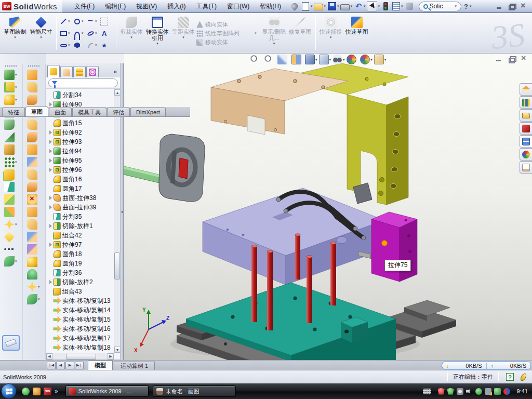  Describe the element at coordinates (80, 161) in the screenshot. I see `tree-item: 拉伸95` at that location.